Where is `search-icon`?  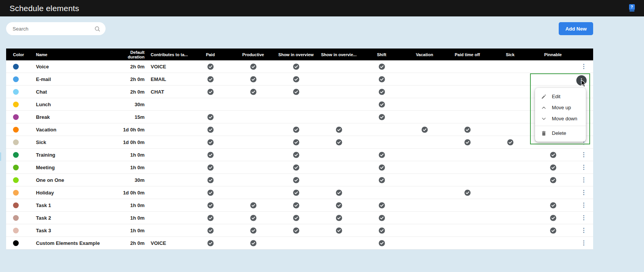
search-icon is located at coordinates (97, 29).